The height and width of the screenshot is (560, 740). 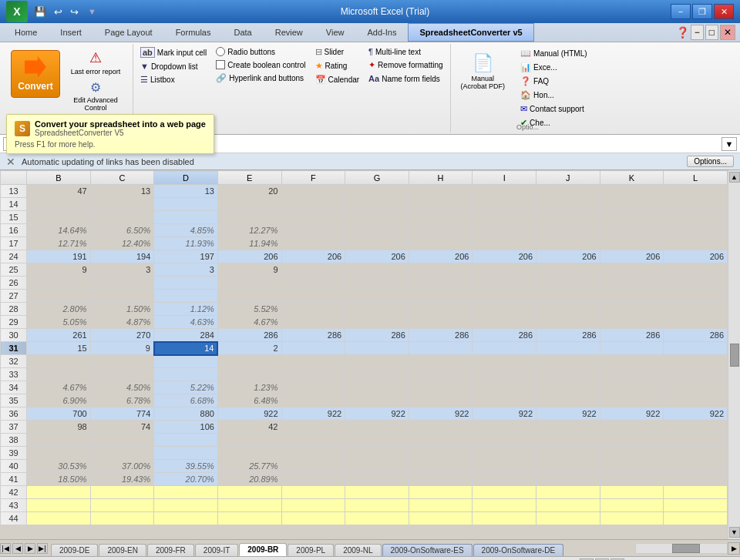 I want to click on row-header-25: 25, so click(x=14, y=270).